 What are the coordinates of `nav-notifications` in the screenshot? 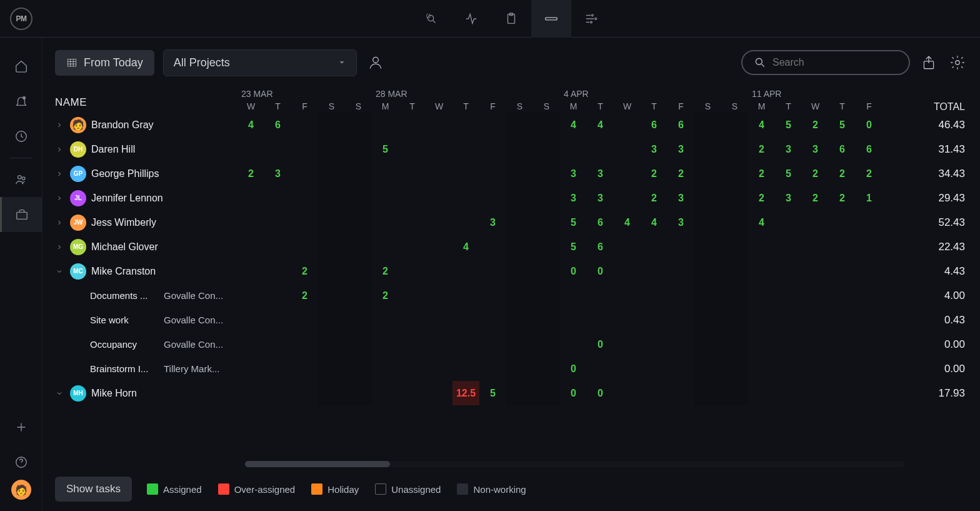 It's located at (21, 101).